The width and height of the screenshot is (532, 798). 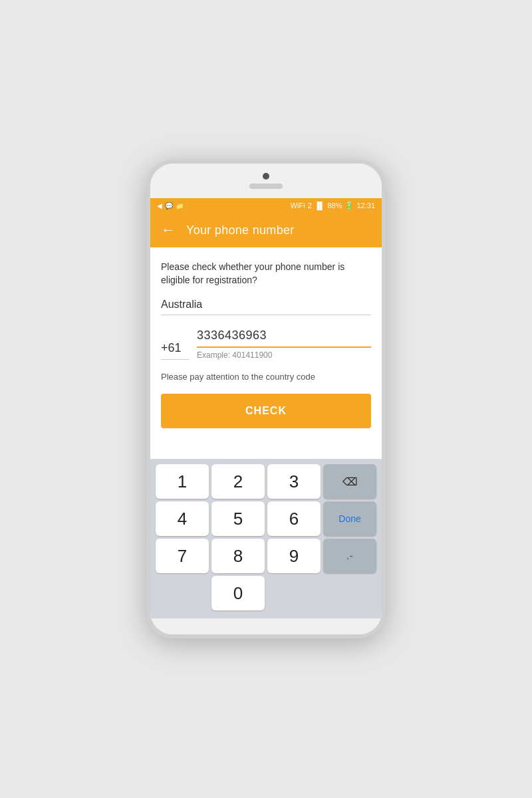 I want to click on country-selector: Australia, so click(x=266, y=307).